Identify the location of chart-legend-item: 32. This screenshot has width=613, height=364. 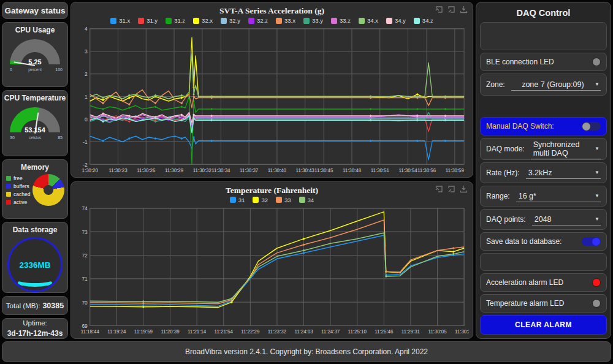
(260, 200).